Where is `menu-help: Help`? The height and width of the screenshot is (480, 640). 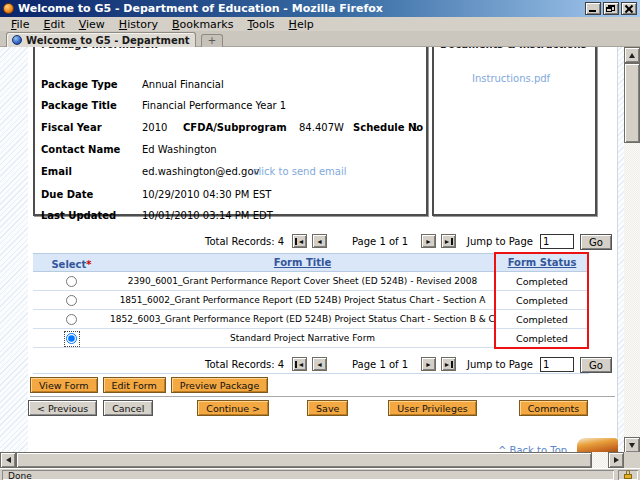 menu-help: Help is located at coordinates (302, 24).